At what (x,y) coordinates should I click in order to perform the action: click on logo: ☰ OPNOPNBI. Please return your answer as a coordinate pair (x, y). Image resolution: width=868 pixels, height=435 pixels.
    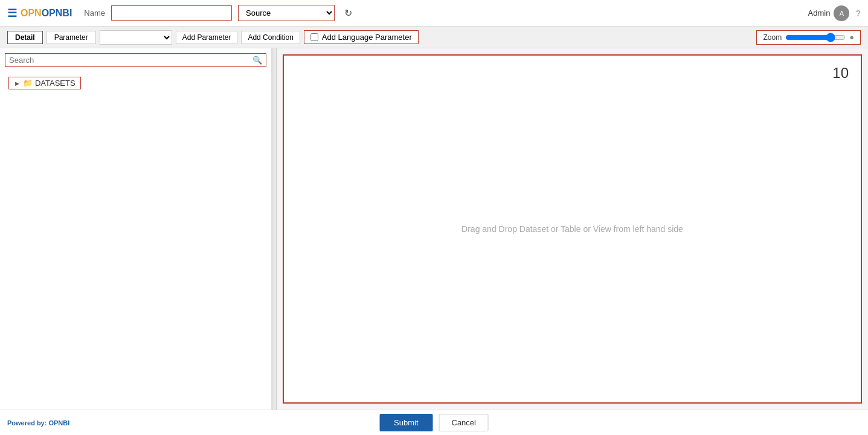
    Looking at the image, I should click on (40, 13).